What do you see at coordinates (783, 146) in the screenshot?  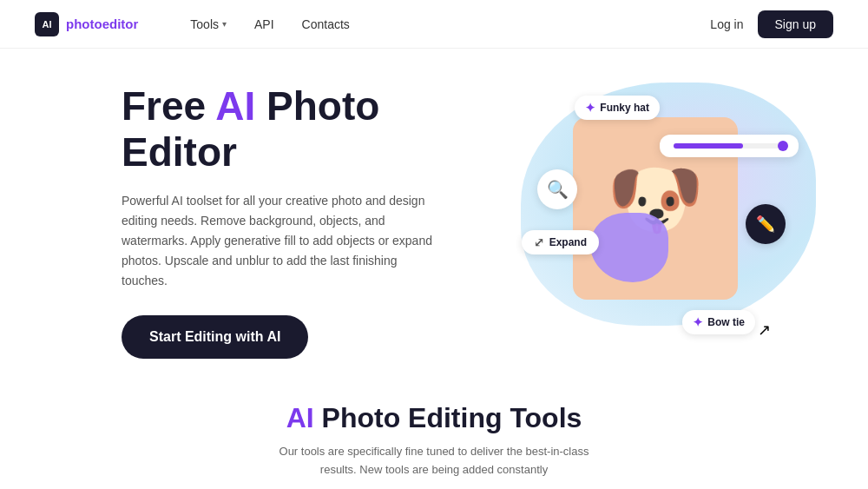 I see `progress-dot` at bounding box center [783, 146].